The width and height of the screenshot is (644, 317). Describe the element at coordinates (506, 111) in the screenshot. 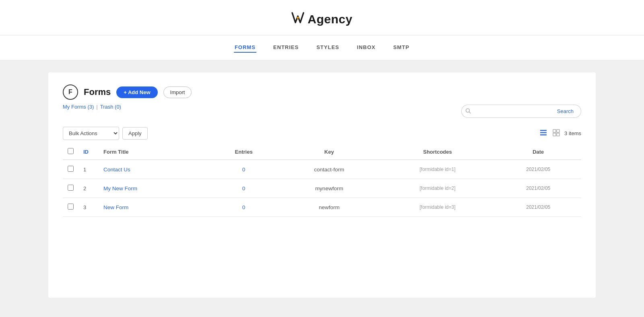

I see `search-input` at that location.